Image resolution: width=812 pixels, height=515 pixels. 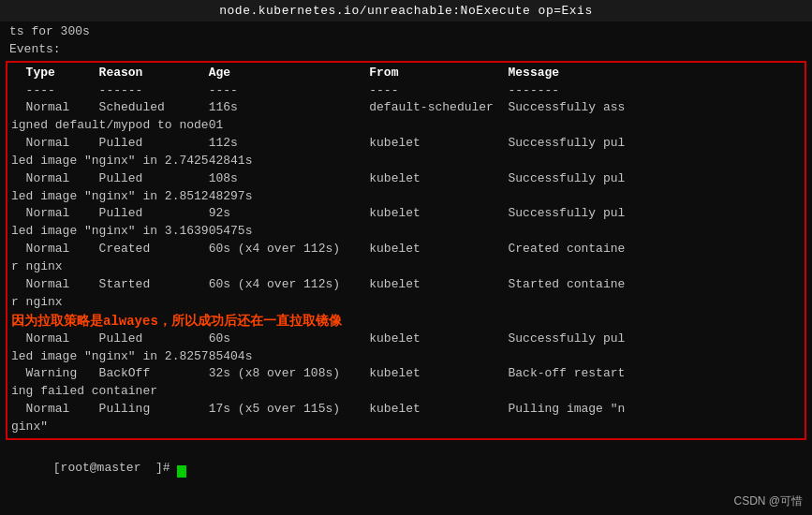 I want to click on post-event-3: ing failed container, so click(x=406, y=391).